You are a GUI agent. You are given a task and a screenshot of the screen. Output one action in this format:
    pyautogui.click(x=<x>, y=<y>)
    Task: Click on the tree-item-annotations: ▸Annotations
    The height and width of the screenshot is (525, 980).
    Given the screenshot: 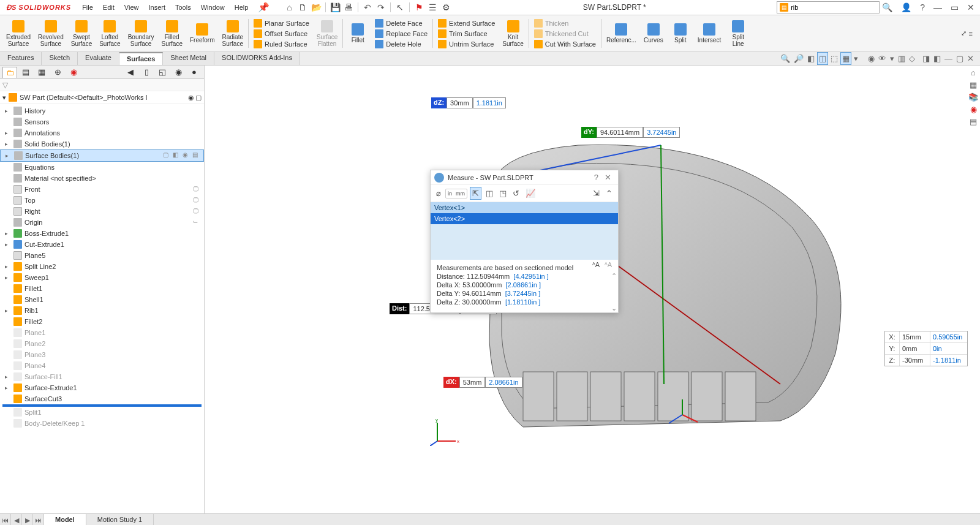 What is the action you would take?
    pyautogui.click(x=102, y=133)
    